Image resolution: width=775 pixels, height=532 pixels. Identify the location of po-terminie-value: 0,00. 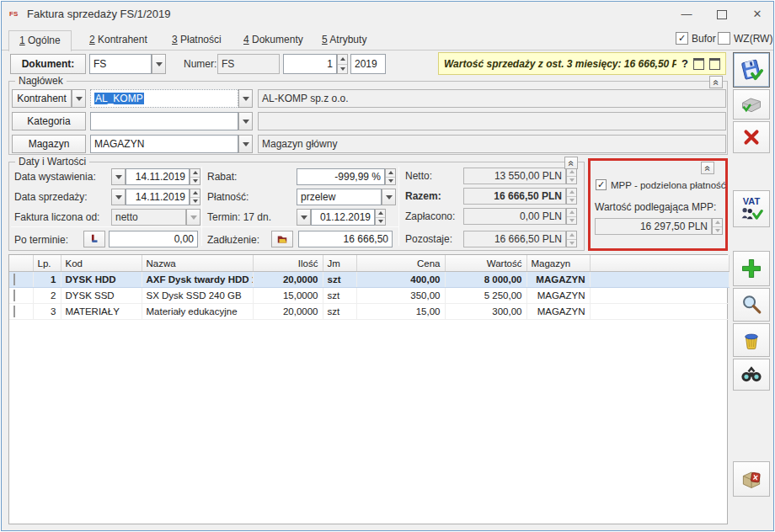
(153, 239).